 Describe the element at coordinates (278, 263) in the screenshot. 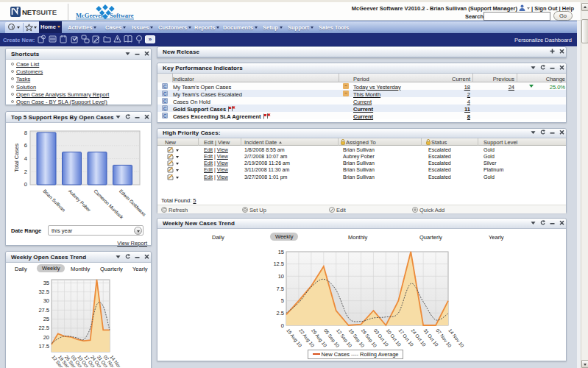

I see `svg-text: 12.5` at that location.